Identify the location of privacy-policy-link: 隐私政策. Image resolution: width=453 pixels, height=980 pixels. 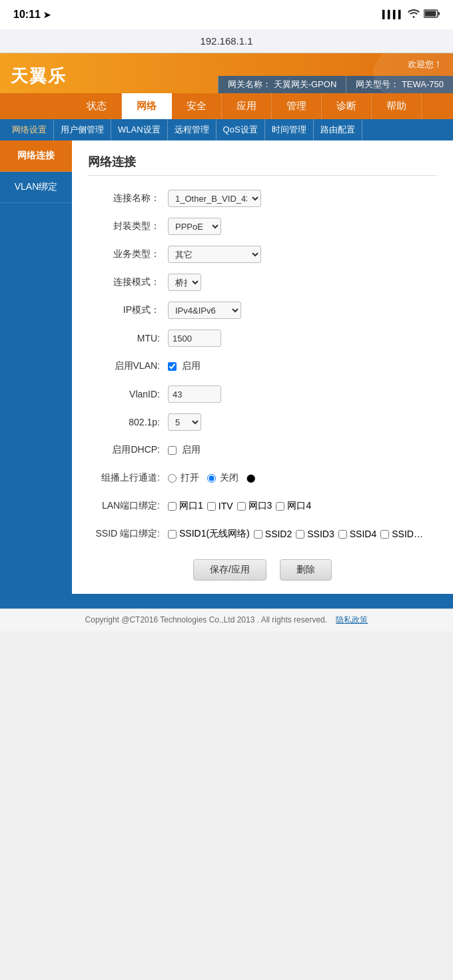
(352, 620).